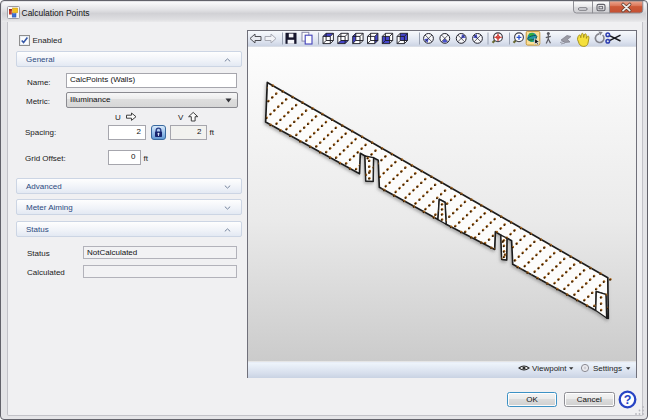 The width and height of the screenshot is (648, 420). What do you see at coordinates (181, 118) in the screenshot?
I see `svg-text: V` at bounding box center [181, 118].